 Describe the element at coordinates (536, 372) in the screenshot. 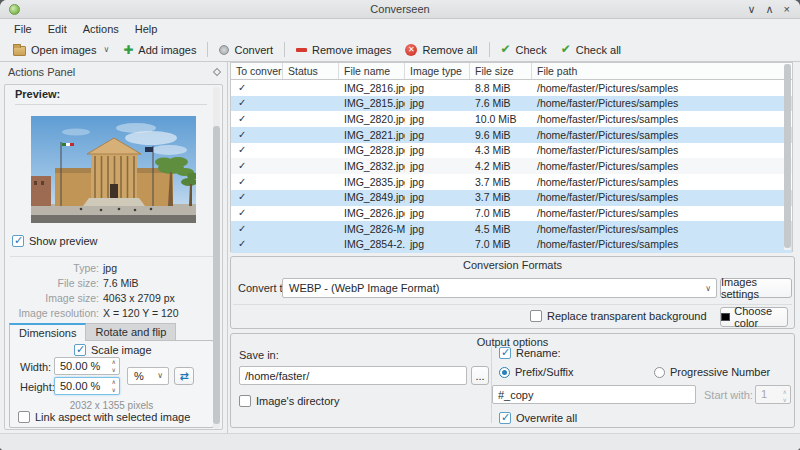

I see `prefix-suffix-radio: Prefix/Suffix` at that location.